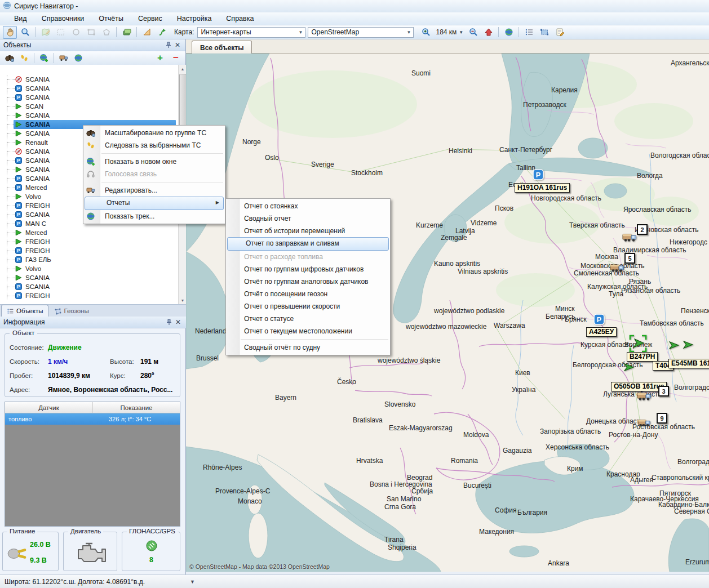  I want to click on vehicle-plate-label: A425ЕУ, so click(601, 332).